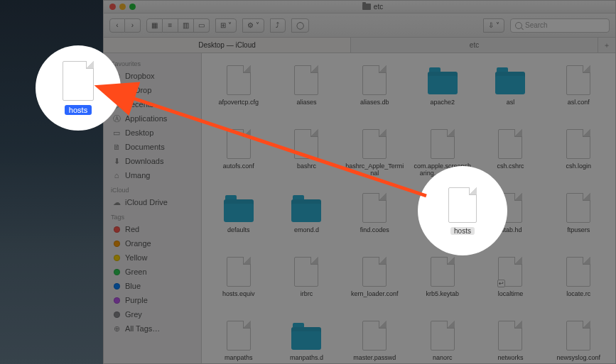 Image resolution: width=616 pixels, height=364 pixels. I want to click on sidebar-section-tags: Tags, so click(152, 216).